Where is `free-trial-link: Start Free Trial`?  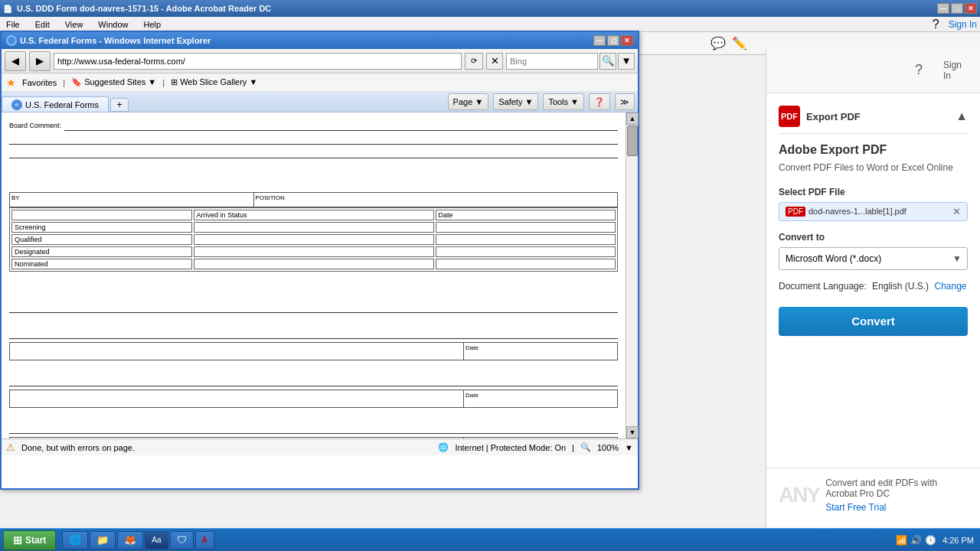
free-trial-link: Start Free Trial is located at coordinates (856, 507).